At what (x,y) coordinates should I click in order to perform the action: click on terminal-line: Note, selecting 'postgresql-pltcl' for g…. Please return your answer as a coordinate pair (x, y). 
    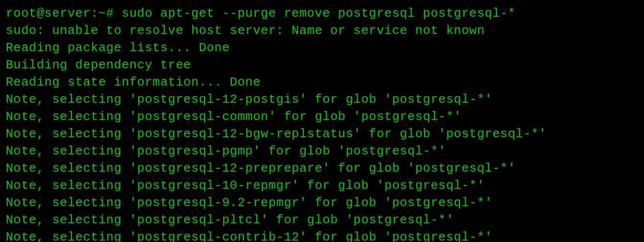
    Looking at the image, I should click on (322, 220).